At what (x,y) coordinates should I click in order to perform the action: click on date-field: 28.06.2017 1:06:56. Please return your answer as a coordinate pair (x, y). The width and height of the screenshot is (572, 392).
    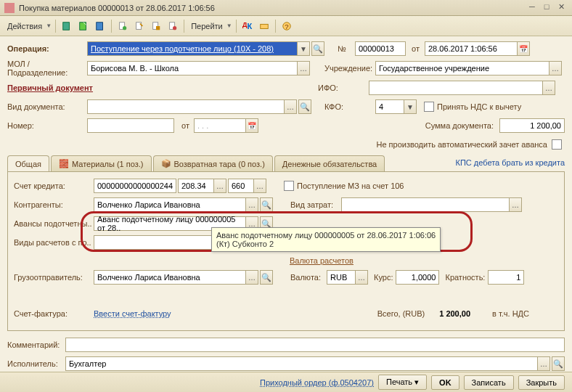
    Looking at the image, I should click on (471, 49).